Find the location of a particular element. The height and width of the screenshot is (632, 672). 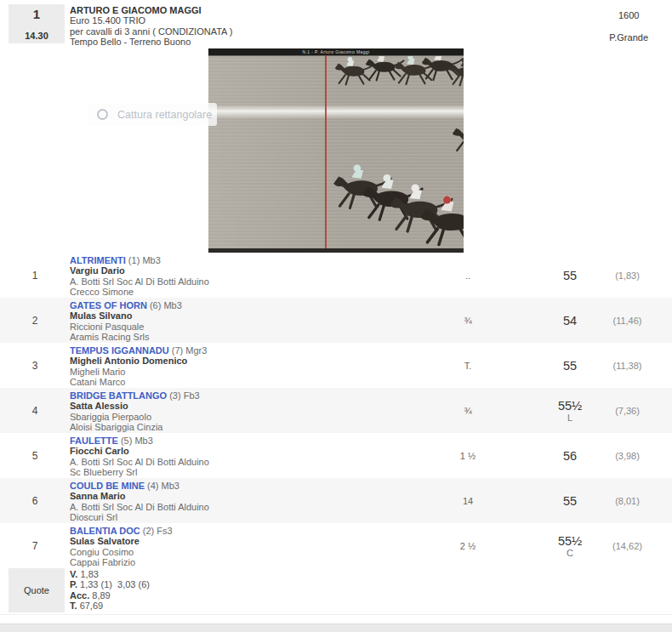

horse-number: (4) is located at coordinates (153, 486).